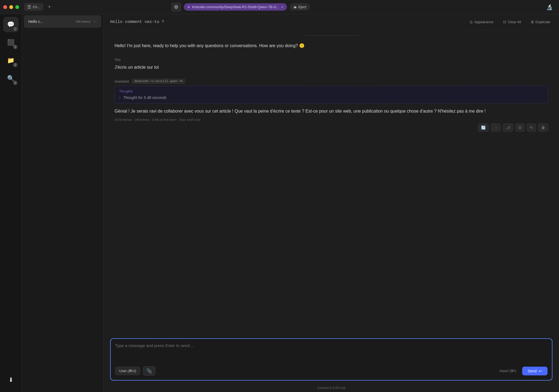  I want to click on appearance-icon: ◎, so click(471, 22).